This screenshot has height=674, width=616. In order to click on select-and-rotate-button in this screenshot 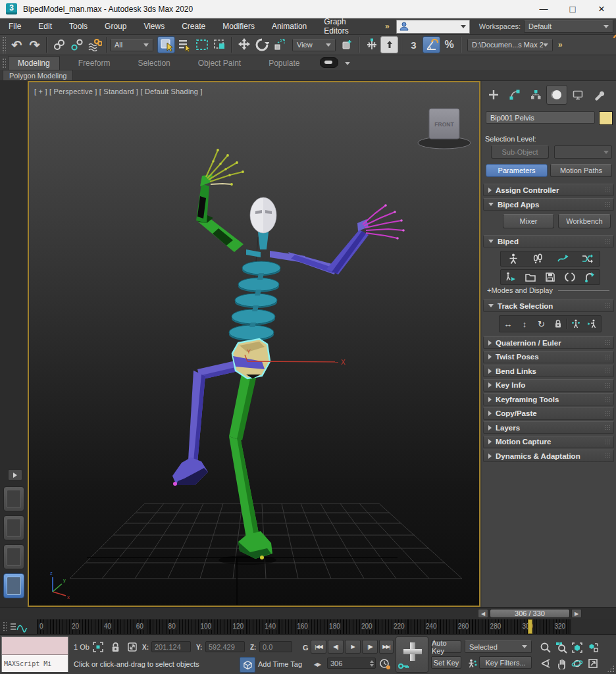, I will do `click(262, 45)`.